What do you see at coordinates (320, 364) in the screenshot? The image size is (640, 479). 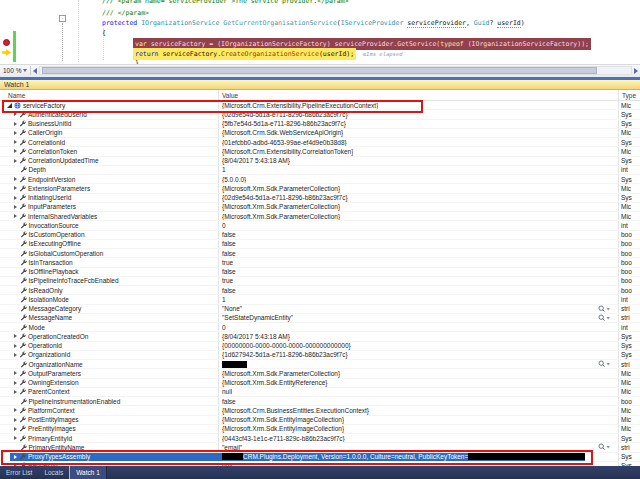 I see `watch-row-OrganizationName: OrganizationNamestri` at bounding box center [320, 364].